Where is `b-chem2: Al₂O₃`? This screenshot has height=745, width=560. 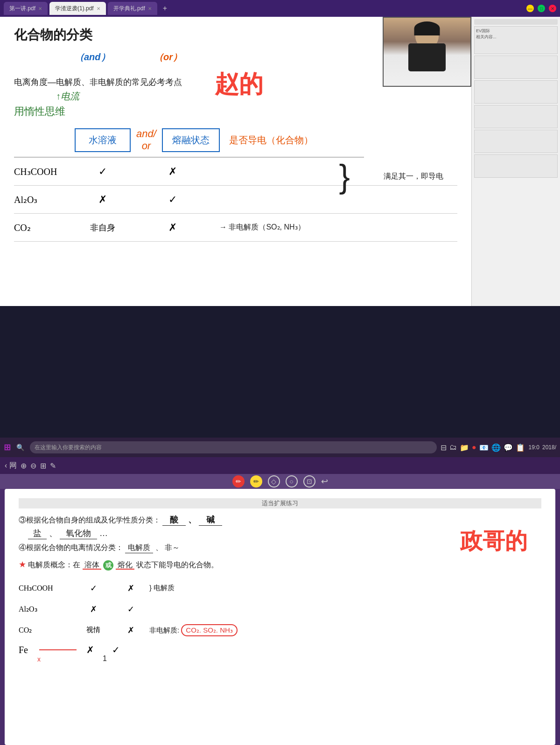
b-chem2: Al₂O₃ is located at coordinates (47, 609).